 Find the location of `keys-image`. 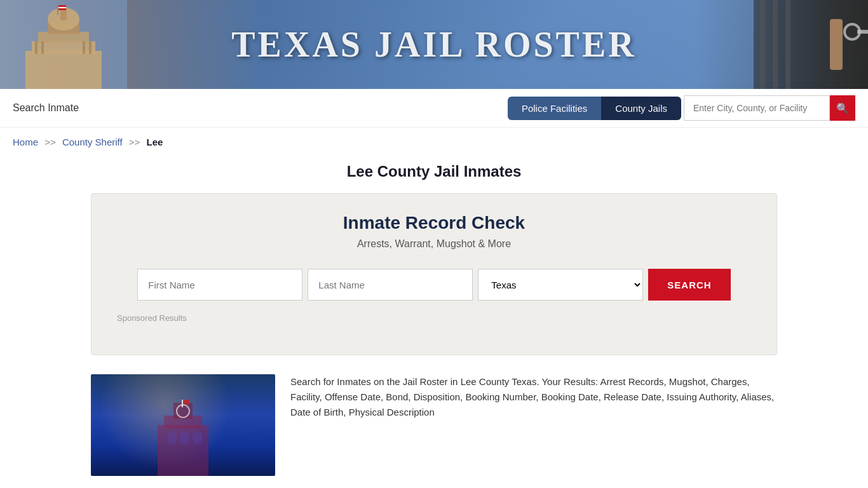

keys-image is located at coordinates (811, 44).